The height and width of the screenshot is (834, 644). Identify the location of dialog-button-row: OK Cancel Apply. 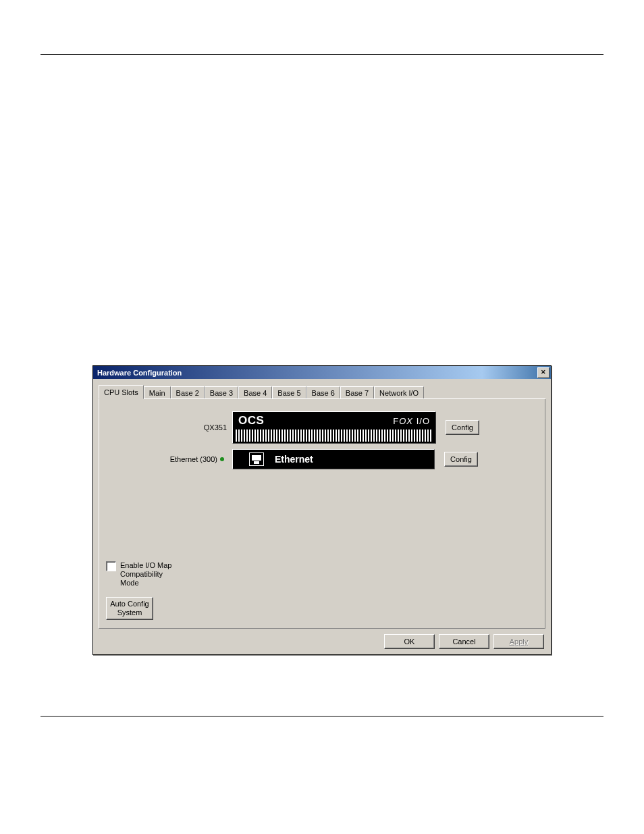
(322, 640).